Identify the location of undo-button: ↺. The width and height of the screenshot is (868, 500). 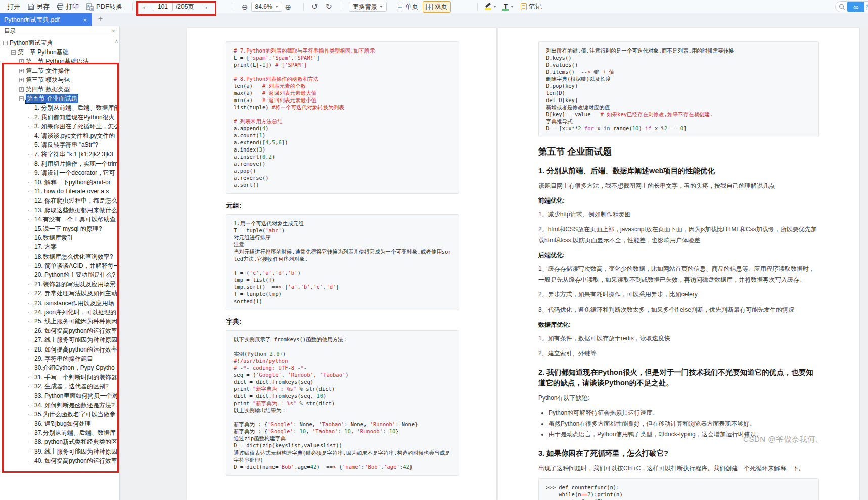
(314, 7).